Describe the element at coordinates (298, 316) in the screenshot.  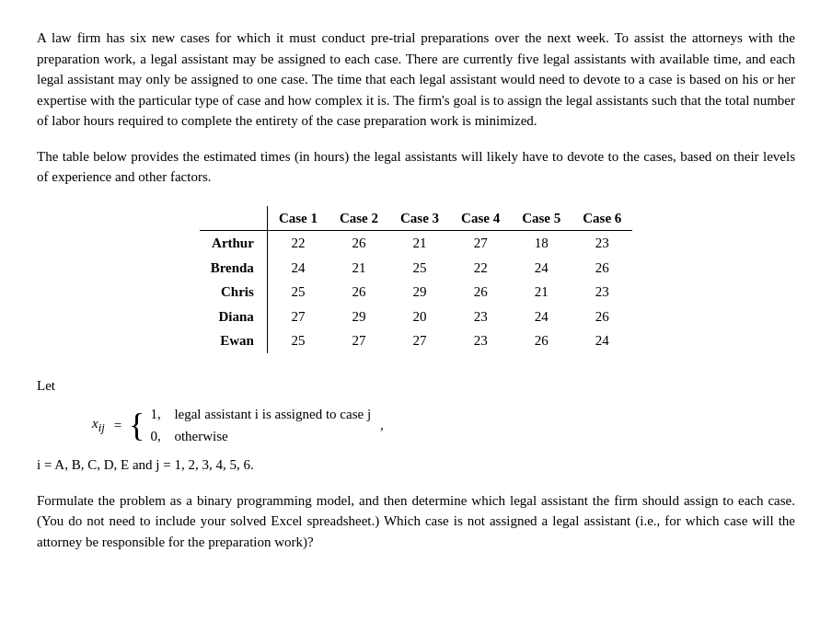
I see `cell-diana-case1: 27` at that location.